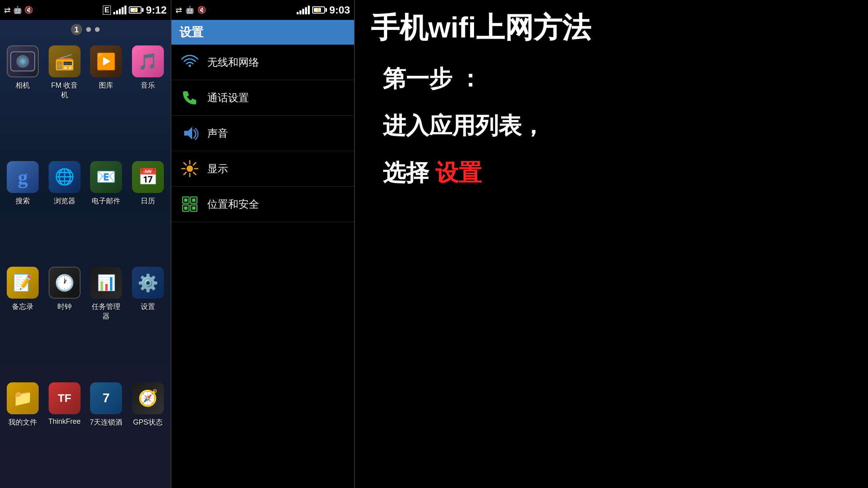 The image size is (868, 488). What do you see at coordinates (106, 61) in the screenshot?
I see `gallery-icon: ▶️` at bounding box center [106, 61].